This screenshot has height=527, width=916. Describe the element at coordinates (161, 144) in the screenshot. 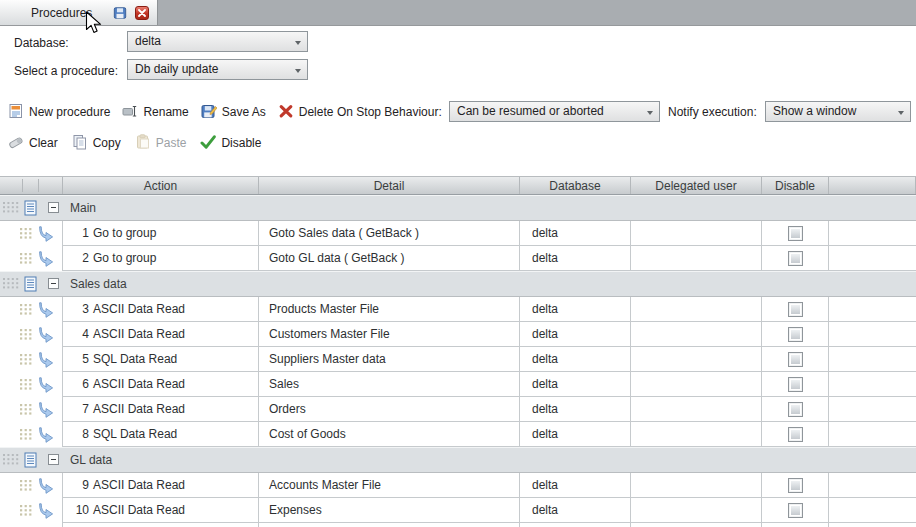

I see `paste-button: Paste` at that location.